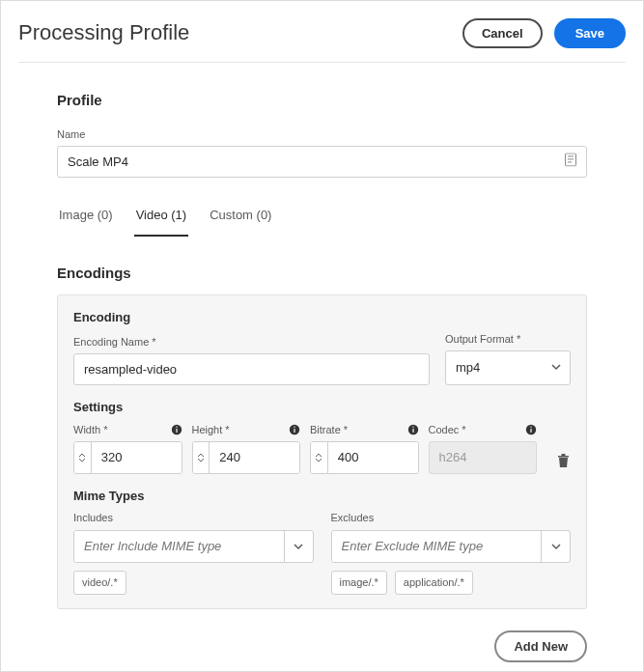 The image size is (644, 672). I want to click on tab-custom: Custom (0), so click(240, 218).